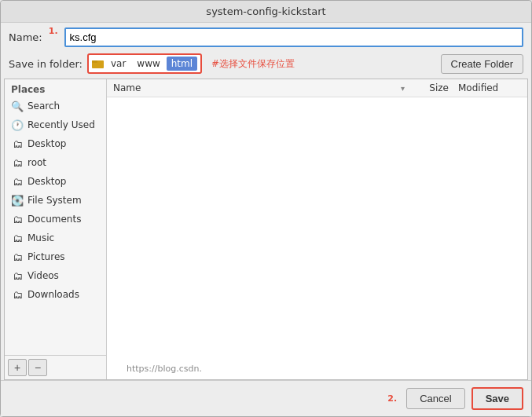 This screenshot has width=532, height=417. I want to click on folder-icon-5: 🗂, so click(17, 238).